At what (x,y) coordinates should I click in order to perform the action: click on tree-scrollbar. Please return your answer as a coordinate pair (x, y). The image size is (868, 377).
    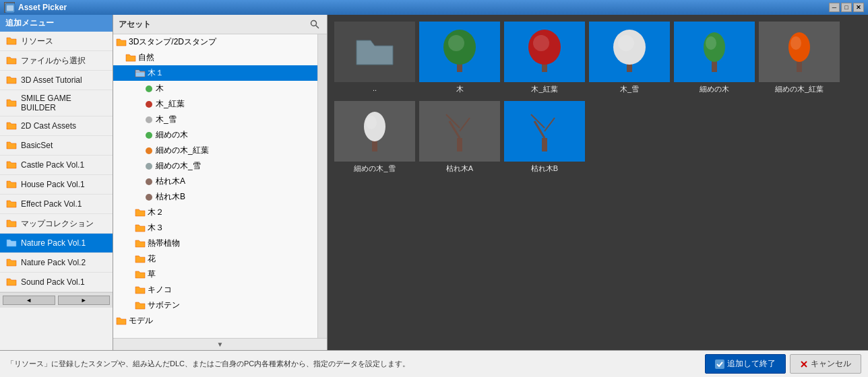
    Looking at the image, I should click on (322, 186).